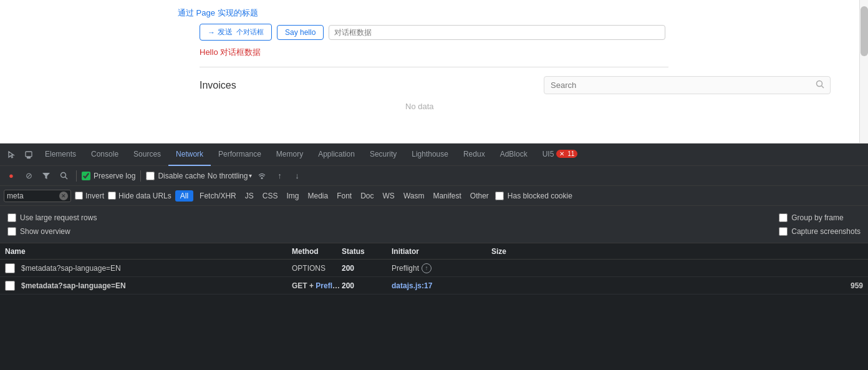 Image resolution: width=868 pixels, height=370 pixels. I want to click on filter-type-media: Media, so click(318, 196).